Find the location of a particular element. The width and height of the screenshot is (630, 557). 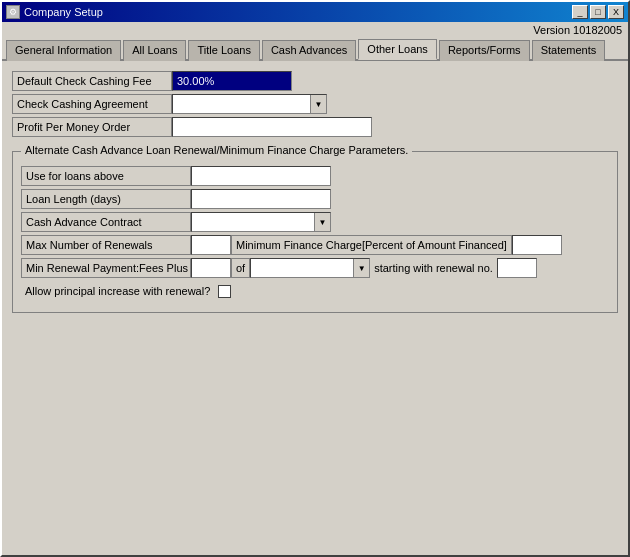

check-cashing-agreement-select: ▼ is located at coordinates (250, 104).